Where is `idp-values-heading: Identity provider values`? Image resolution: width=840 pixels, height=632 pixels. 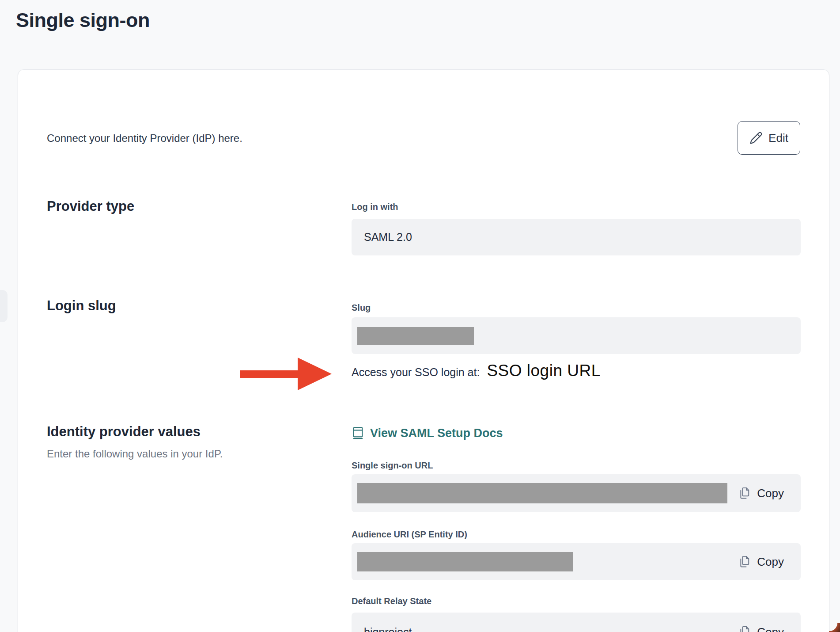 idp-values-heading: Identity provider values is located at coordinates (124, 432).